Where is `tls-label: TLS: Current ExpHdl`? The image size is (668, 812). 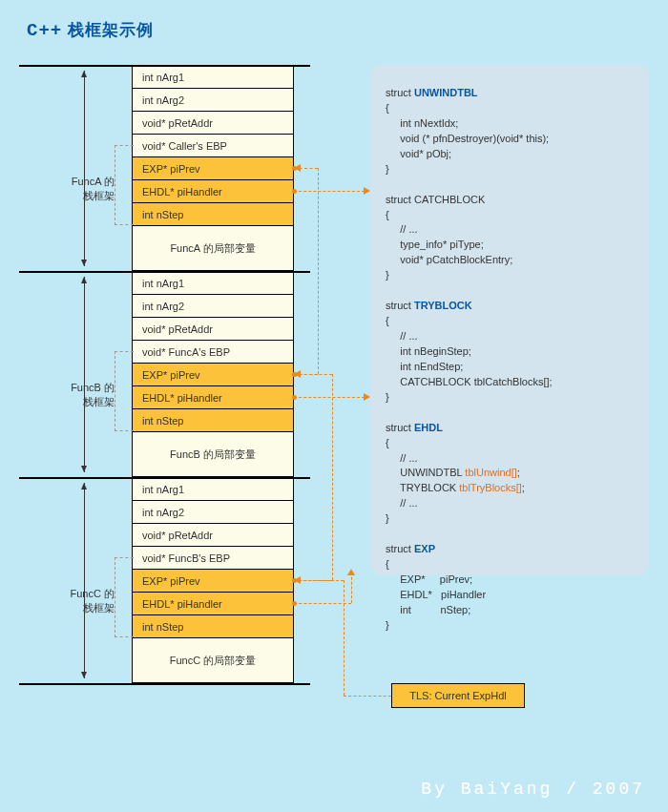 tls-label: TLS: Current ExpHdl is located at coordinates (458, 696).